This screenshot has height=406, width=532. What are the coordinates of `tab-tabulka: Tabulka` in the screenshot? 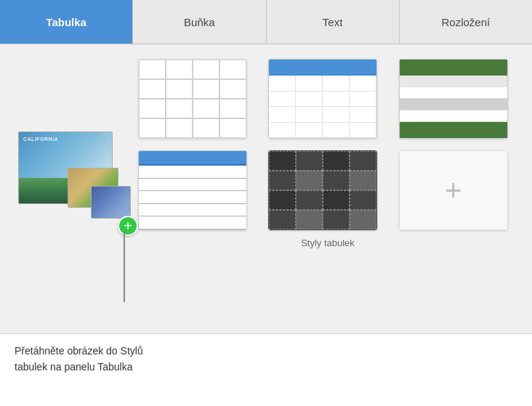 It's located at (67, 22).